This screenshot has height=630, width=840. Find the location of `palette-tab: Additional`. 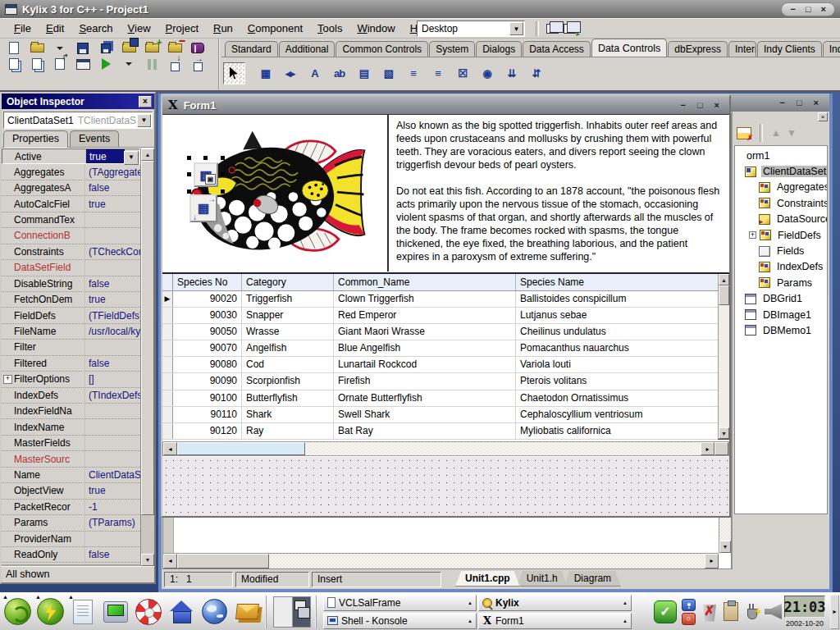

palette-tab: Additional is located at coordinates (307, 49).